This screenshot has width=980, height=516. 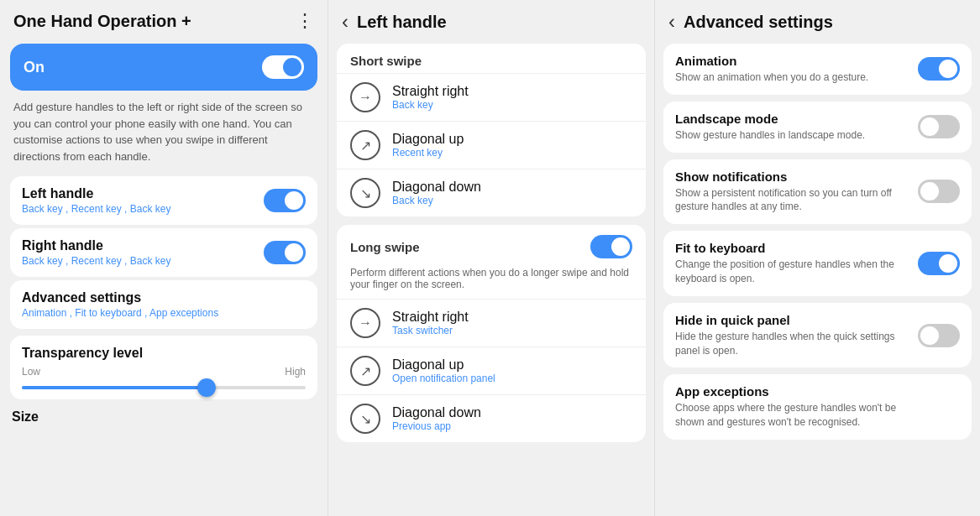 I want to click on short-diagonal-up-title: Diagonal up, so click(x=428, y=139).